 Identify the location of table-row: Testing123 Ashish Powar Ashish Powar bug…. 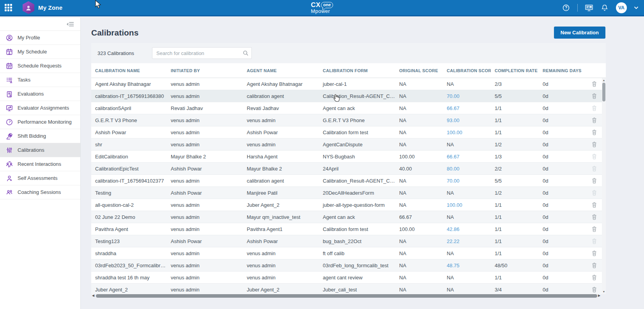
(349, 241).